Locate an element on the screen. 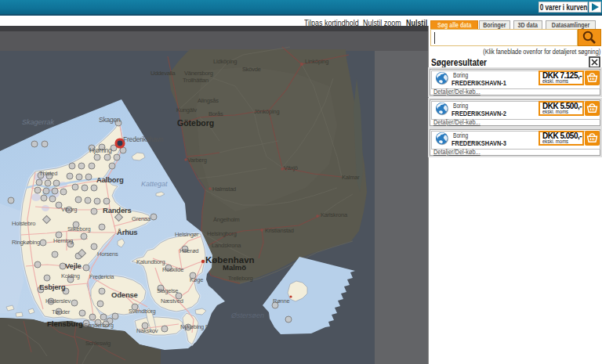  svg-text: Thisted is located at coordinates (49, 174).